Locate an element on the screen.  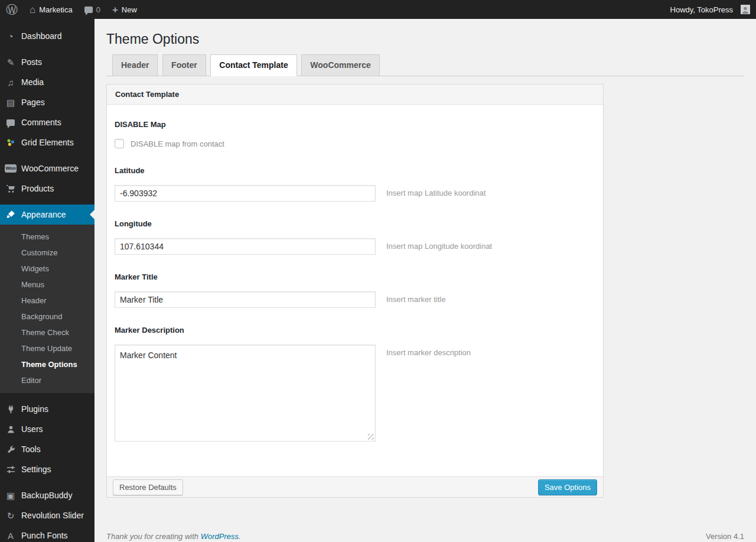
pin-icon: ✎ is located at coordinates (11, 63).